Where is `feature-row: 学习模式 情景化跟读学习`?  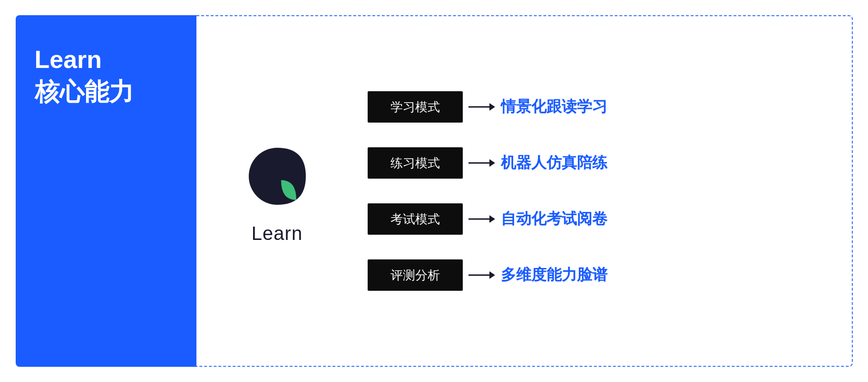 feature-row: 学习模式 情景化跟读学习 is located at coordinates (595, 107).